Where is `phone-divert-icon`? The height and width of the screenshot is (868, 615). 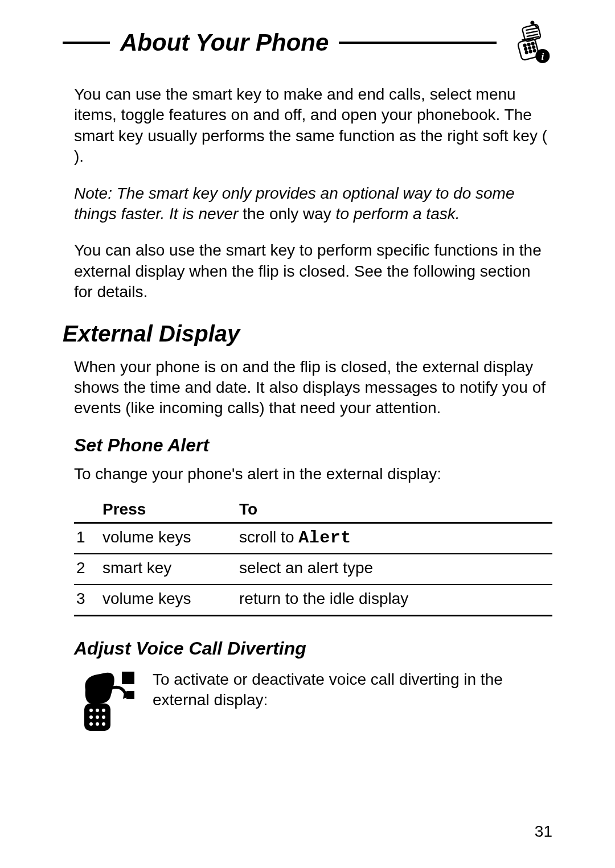 phone-divert-icon is located at coordinates (108, 701).